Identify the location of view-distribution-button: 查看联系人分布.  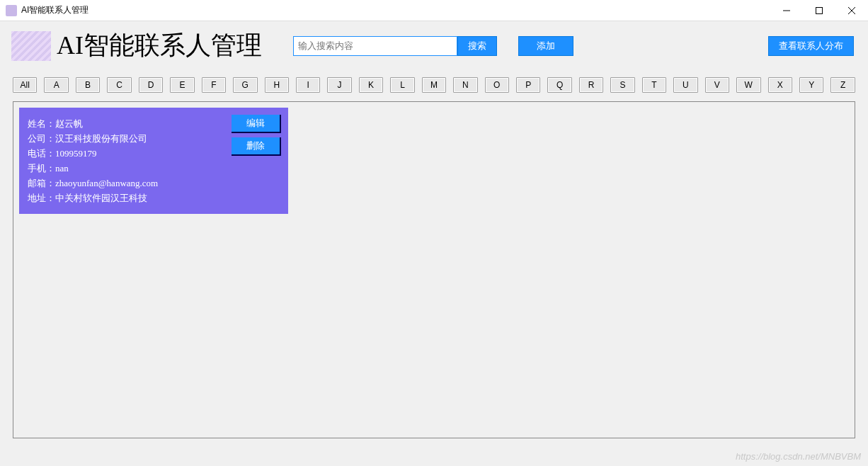
(811, 46).